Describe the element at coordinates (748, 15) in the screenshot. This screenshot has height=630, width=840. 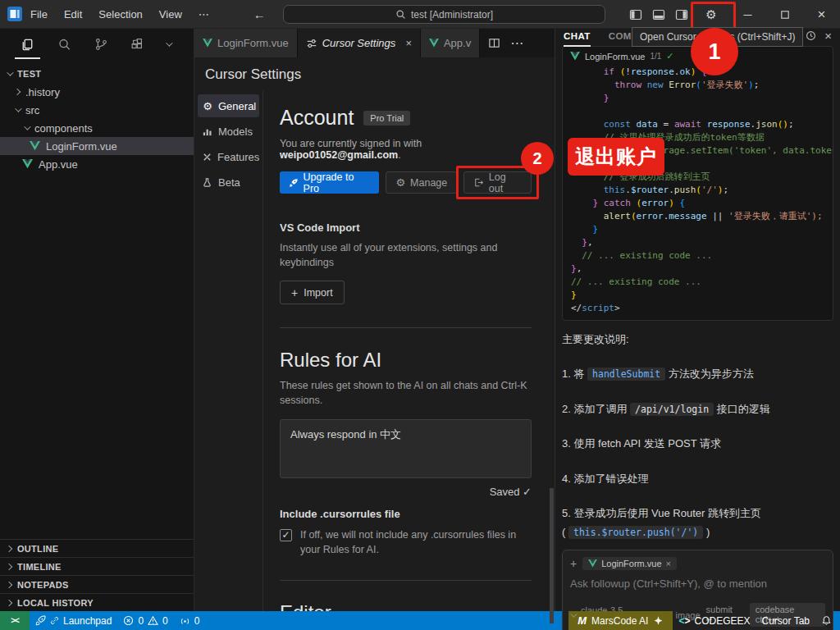
I see `minimize-button: ─` at that location.